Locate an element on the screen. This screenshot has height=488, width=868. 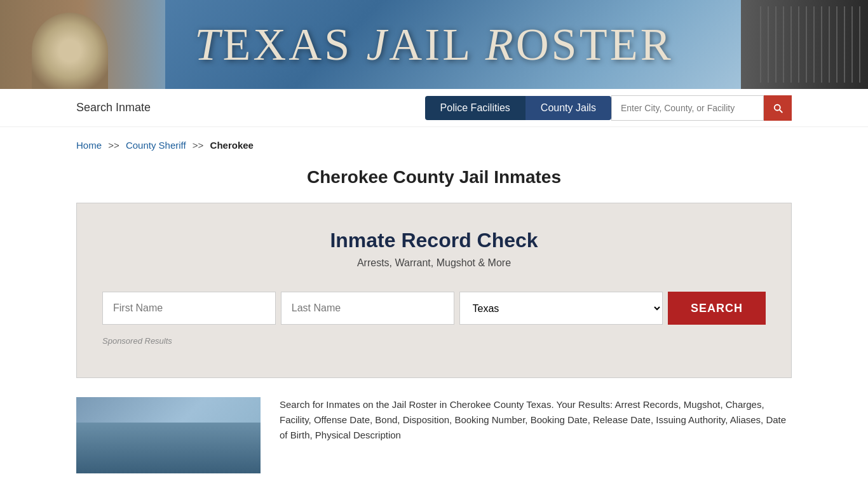
breadcrumb-county-sheriff: County Sheriff is located at coordinates (156, 145).